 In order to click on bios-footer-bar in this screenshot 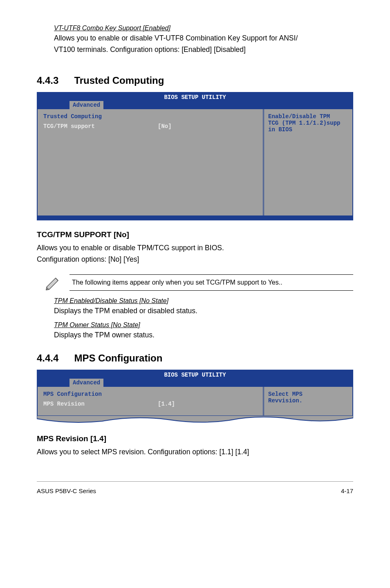, I will do `click(195, 218)`.